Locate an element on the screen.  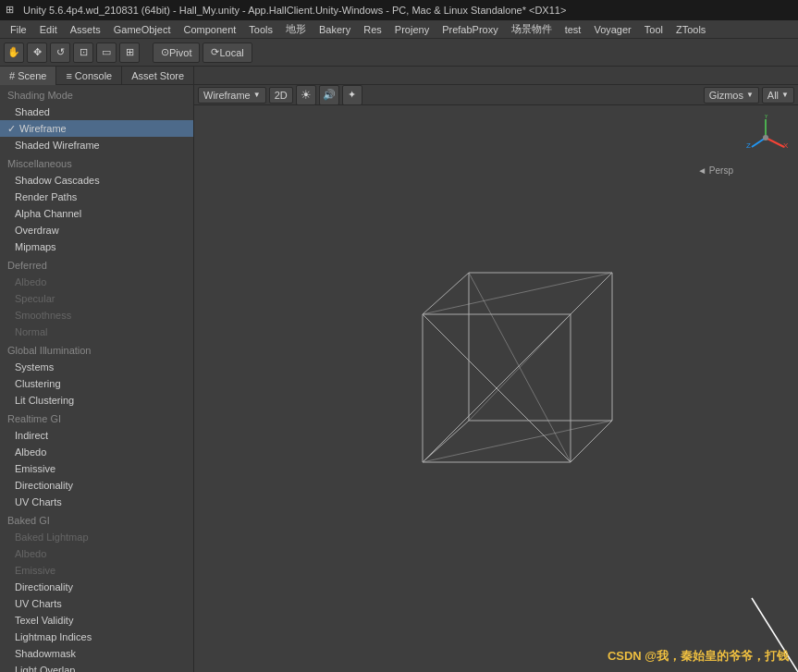
option-indirect: Indirect is located at coordinates (97, 435).